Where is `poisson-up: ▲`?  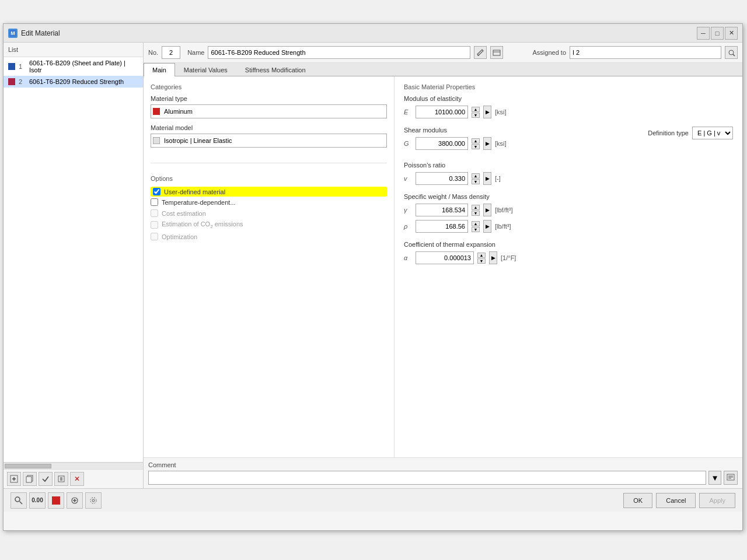 poisson-up: ▲ is located at coordinates (476, 176).